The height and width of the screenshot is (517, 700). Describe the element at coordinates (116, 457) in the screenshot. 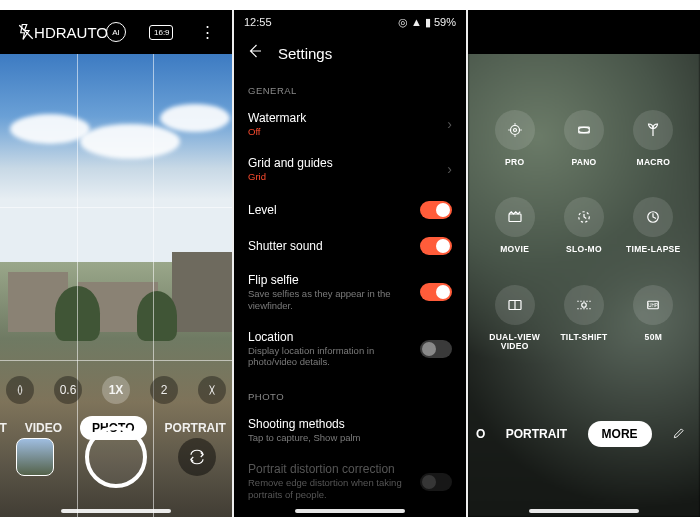

I see `shutter-area` at that location.